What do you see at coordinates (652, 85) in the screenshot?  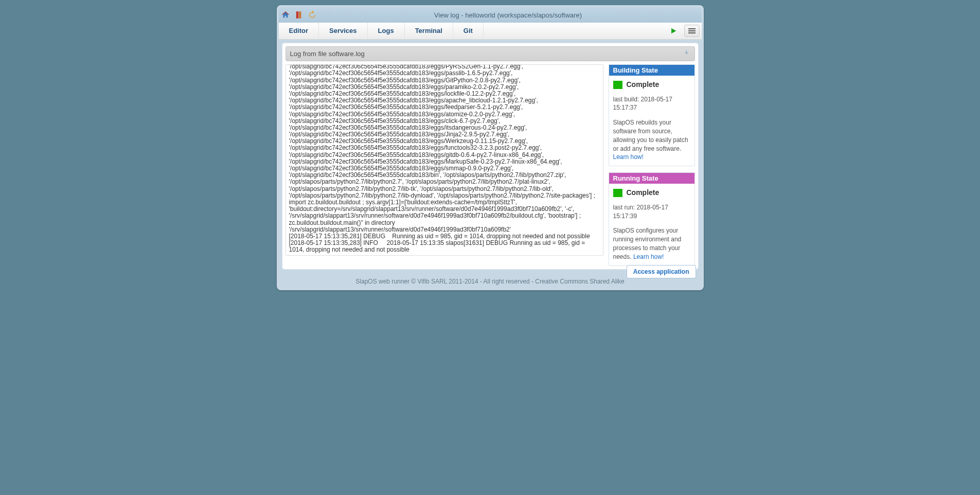 I see `building-status-row: Complete` at bounding box center [652, 85].